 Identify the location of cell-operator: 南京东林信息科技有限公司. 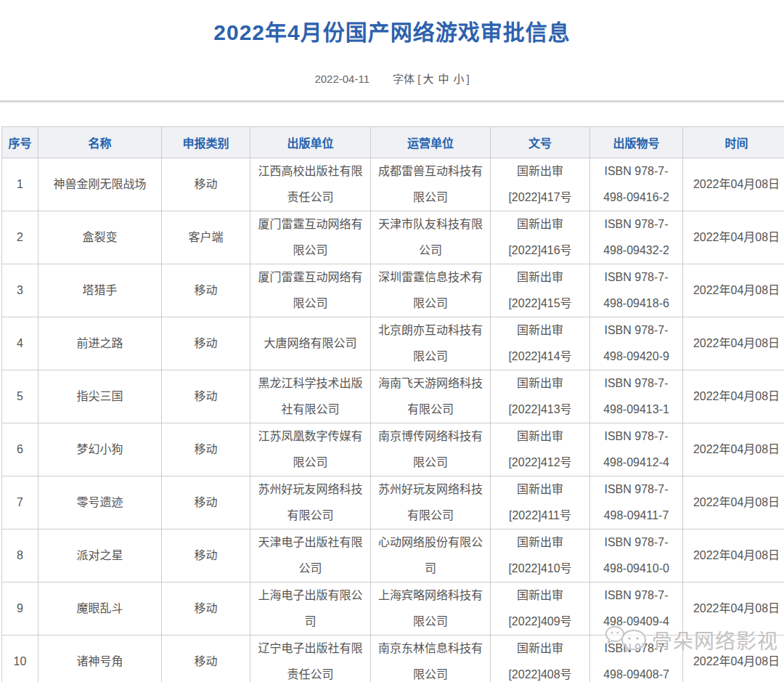
(431, 659).